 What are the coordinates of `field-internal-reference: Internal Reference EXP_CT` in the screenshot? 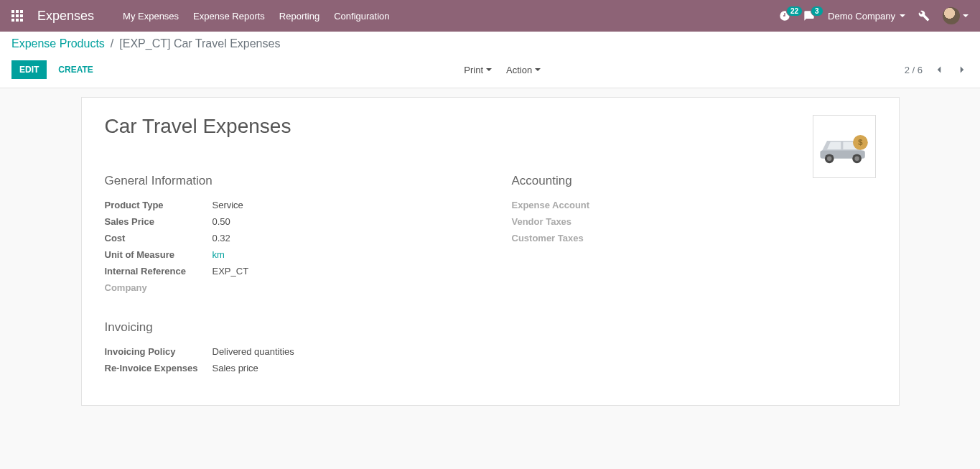 It's located at (287, 271).